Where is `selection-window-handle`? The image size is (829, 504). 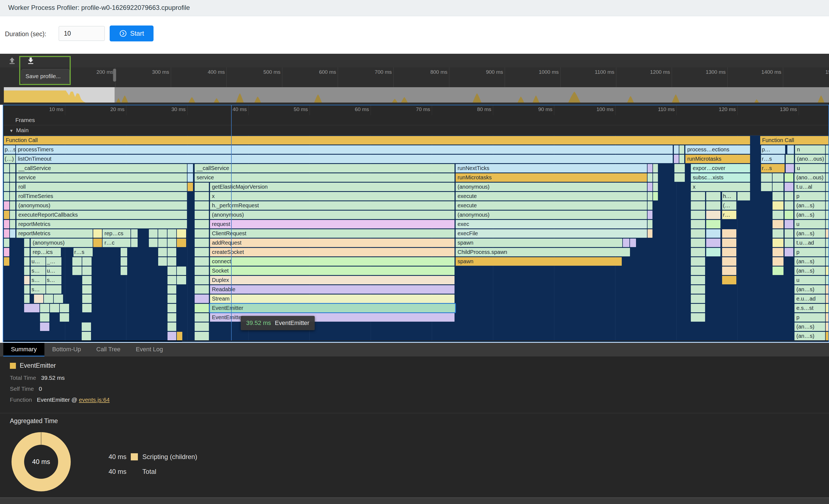 selection-window-handle is located at coordinates (114, 75).